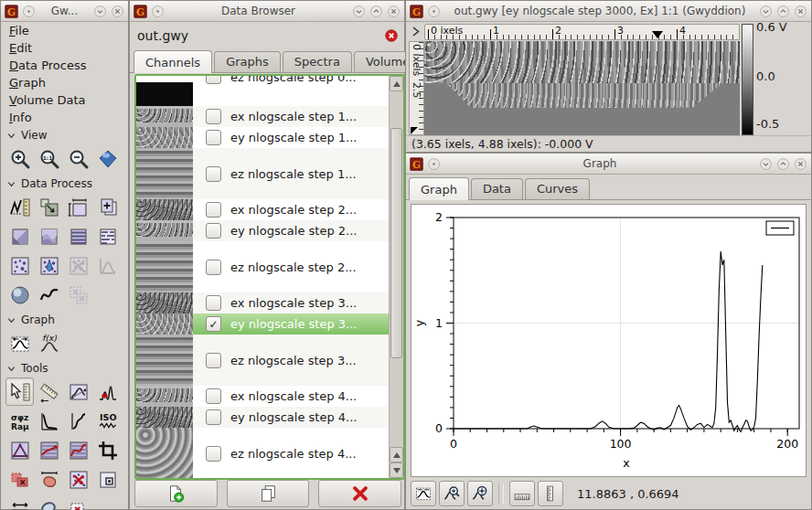  I want to click on menu-item-volume-data: Volume Data, so click(64, 101).